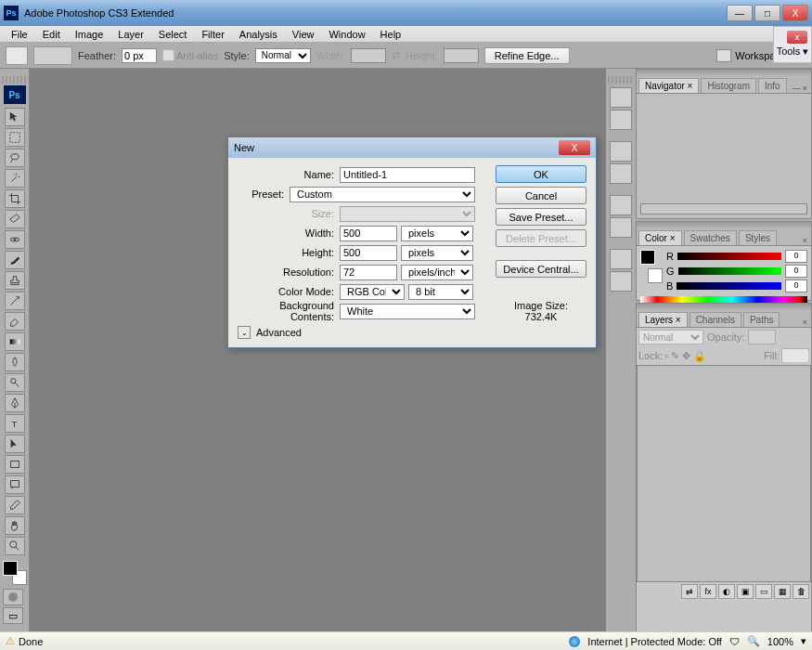  What do you see at coordinates (690, 592) in the screenshot?
I see `link-layers-icon: ⇄` at bounding box center [690, 592].